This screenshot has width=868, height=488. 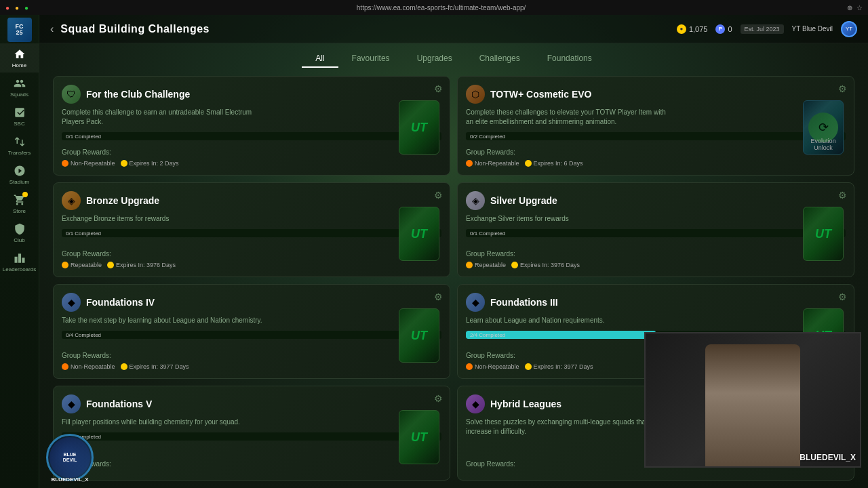 I want to click on card-body: Exchange Bronze items for rewards 0/1 Co…, so click(x=252, y=236).